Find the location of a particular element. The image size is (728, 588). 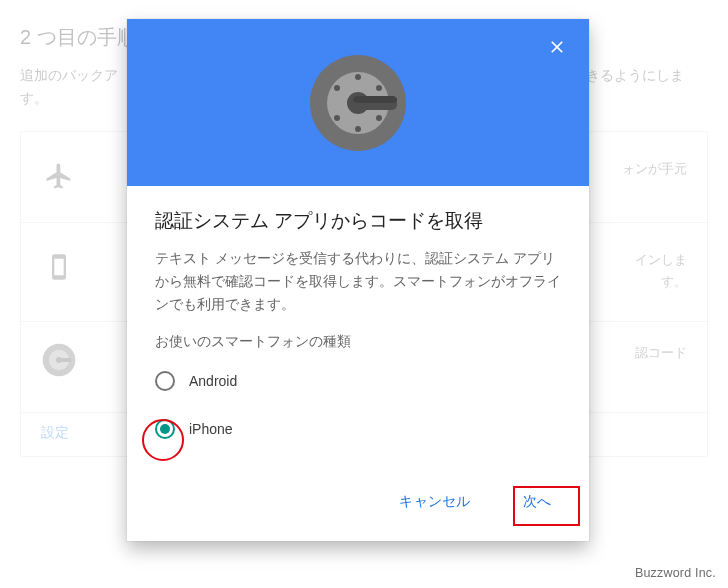

dialog-actions: キャンセル 次へ is located at coordinates (358, 513).